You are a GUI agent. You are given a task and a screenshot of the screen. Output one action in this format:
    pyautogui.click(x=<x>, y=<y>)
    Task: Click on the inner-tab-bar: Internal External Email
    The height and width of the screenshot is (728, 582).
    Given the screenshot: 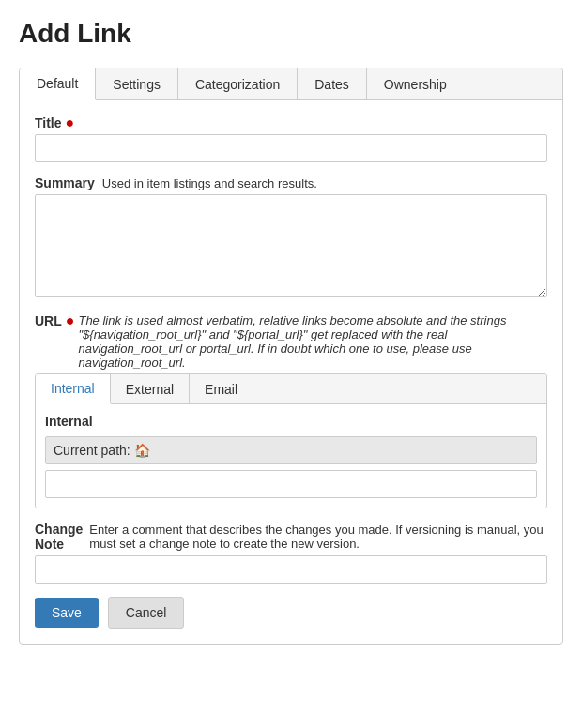 What is the action you would take?
    pyautogui.click(x=291, y=389)
    